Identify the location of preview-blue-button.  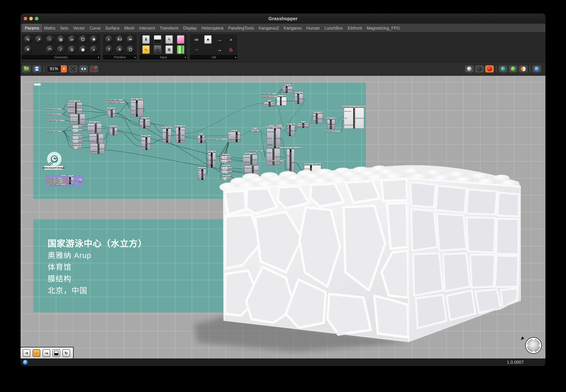
(537, 69).